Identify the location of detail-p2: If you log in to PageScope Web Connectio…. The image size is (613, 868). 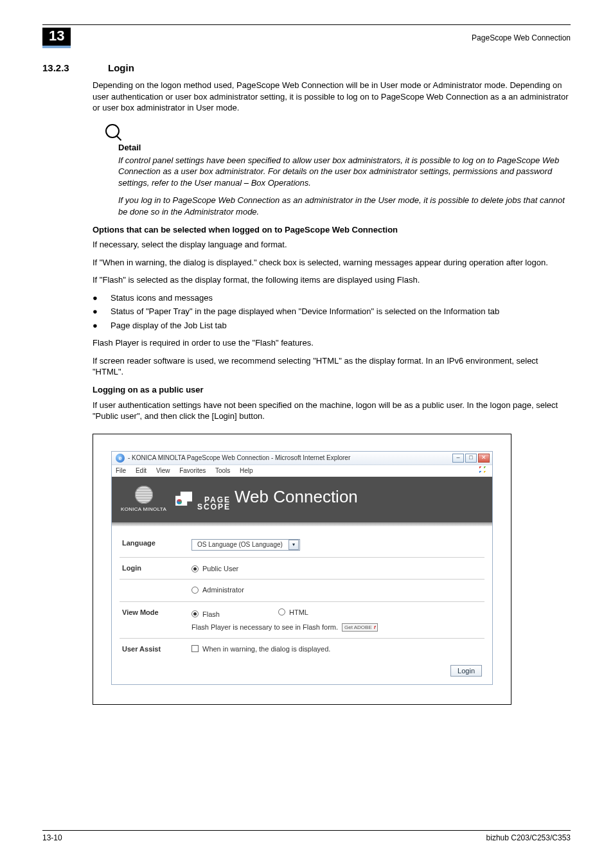
(344, 206).